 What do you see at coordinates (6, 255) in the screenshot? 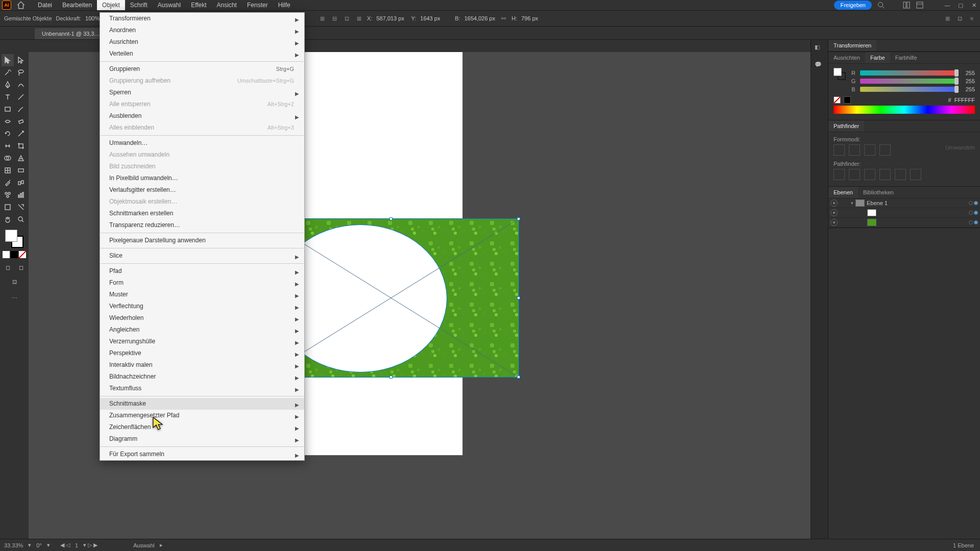
I see `color-mode-fill` at bounding box center [6, 255].